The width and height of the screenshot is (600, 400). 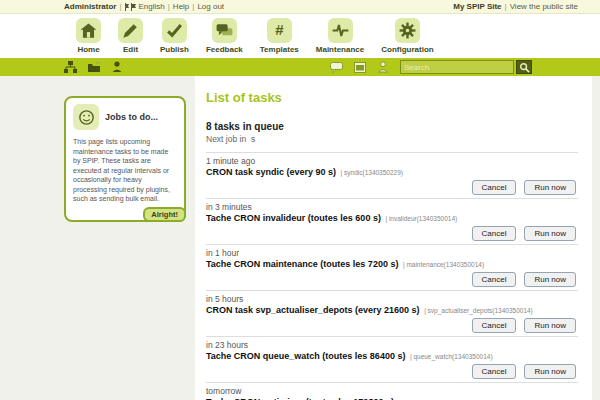 I want to click on task-name: Tache CRON queue_watch (toutes les 86400…, so click(x=307, y=356).